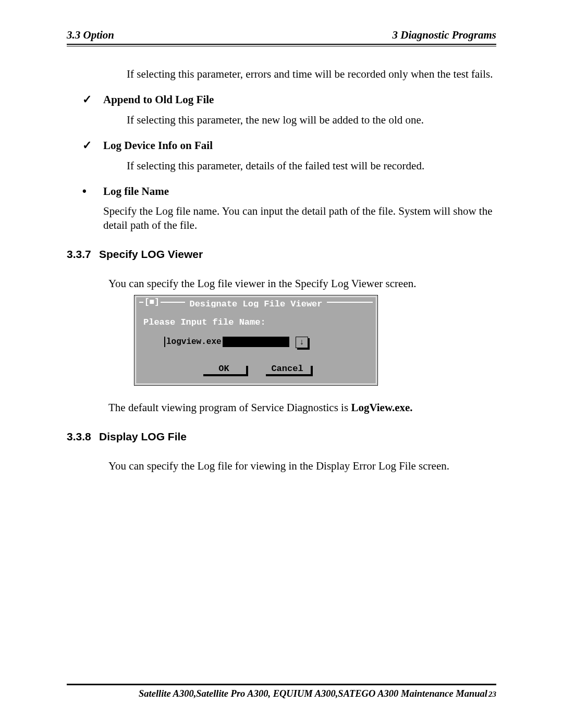 Image resolution: width=563 pixels, height=728 pixels. What do you see at coordinates (282, 685) in the screenshot?
I see `footer-rule-thick` at bounding box center [282, 685].